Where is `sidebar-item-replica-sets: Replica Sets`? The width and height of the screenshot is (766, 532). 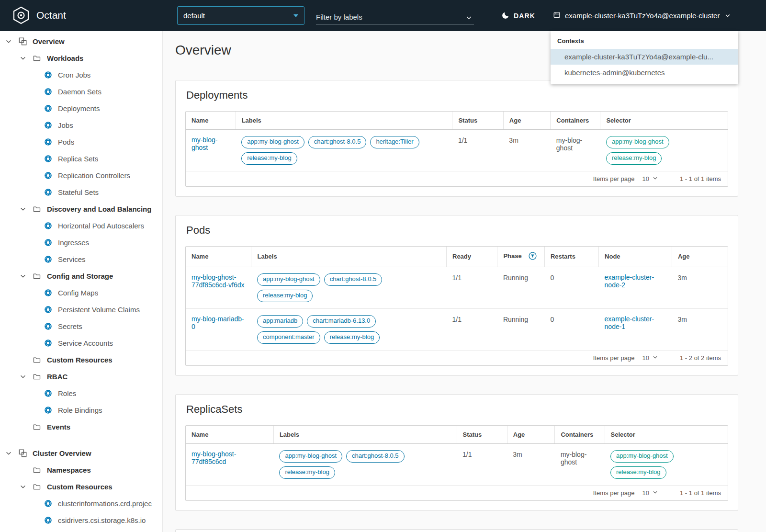 sidebar-item-replica-sets: Replica Sets is located at coordinates (81, 159).